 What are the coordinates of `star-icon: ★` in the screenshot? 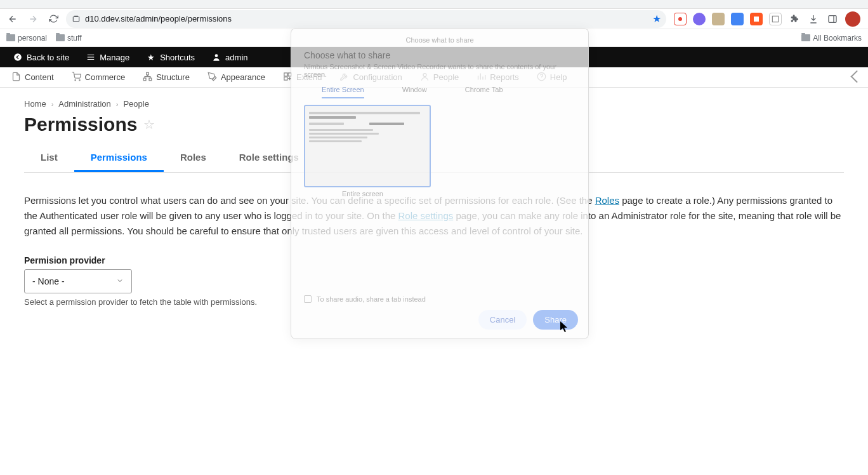 It's located at (151, 57).